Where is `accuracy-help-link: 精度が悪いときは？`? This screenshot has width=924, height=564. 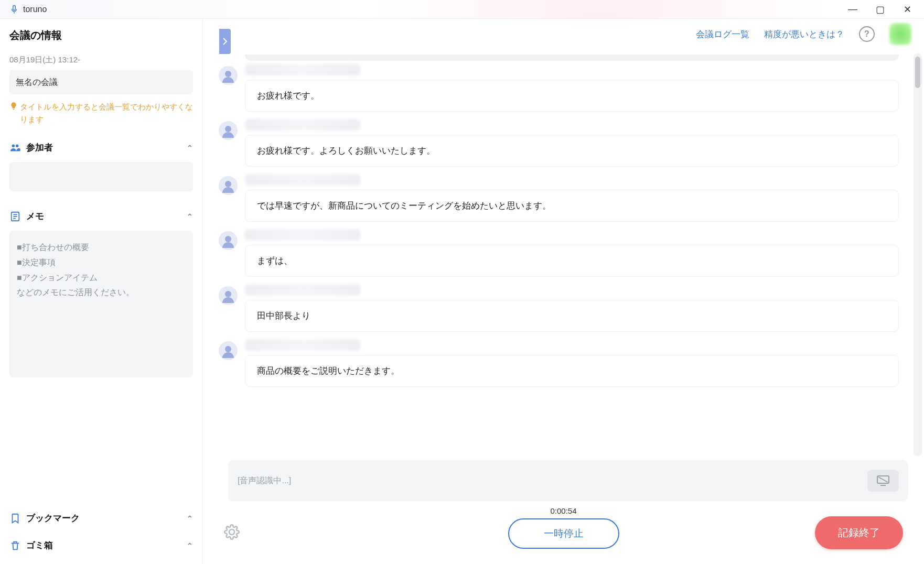
accuracy-help-link: 精度が悪いときは？ is located at coordinates (804, 35).